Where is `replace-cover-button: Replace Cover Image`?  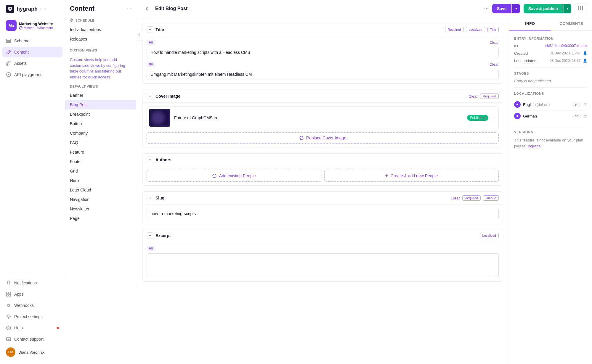
replace-cover-button: Replace Cover Image is located at coordinates (323, 138).